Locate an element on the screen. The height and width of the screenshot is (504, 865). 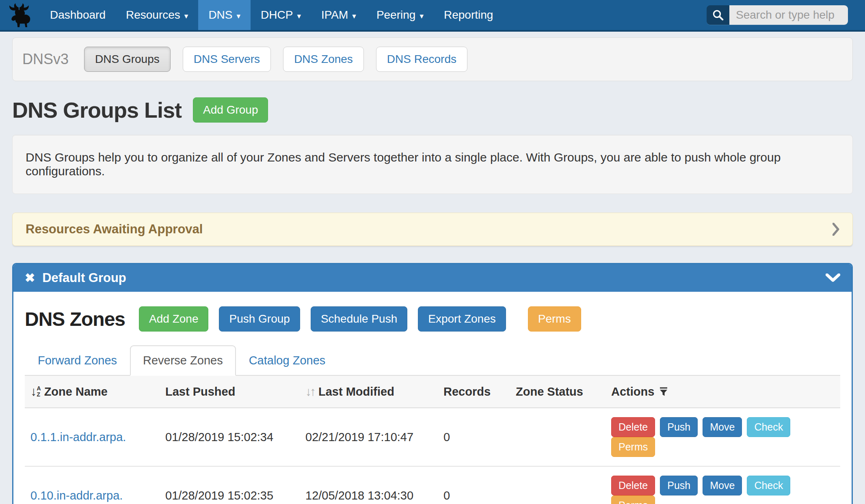
nav-item-resources: Resources▾ is located at coordinates (157, 15).